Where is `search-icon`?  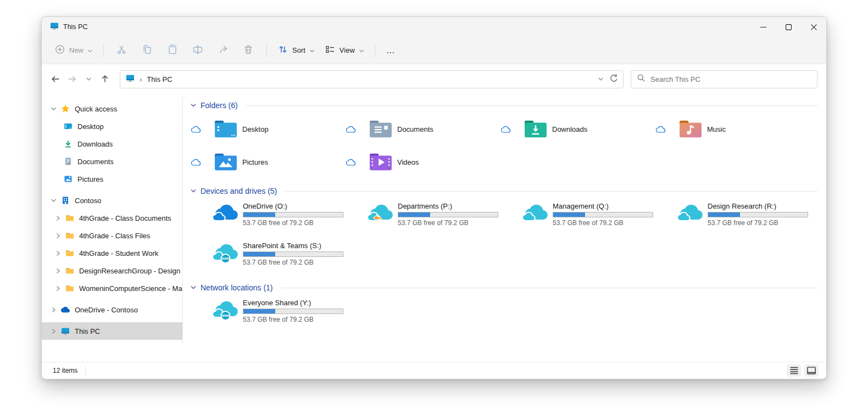 search-icon is located at coordinates (641, 79).